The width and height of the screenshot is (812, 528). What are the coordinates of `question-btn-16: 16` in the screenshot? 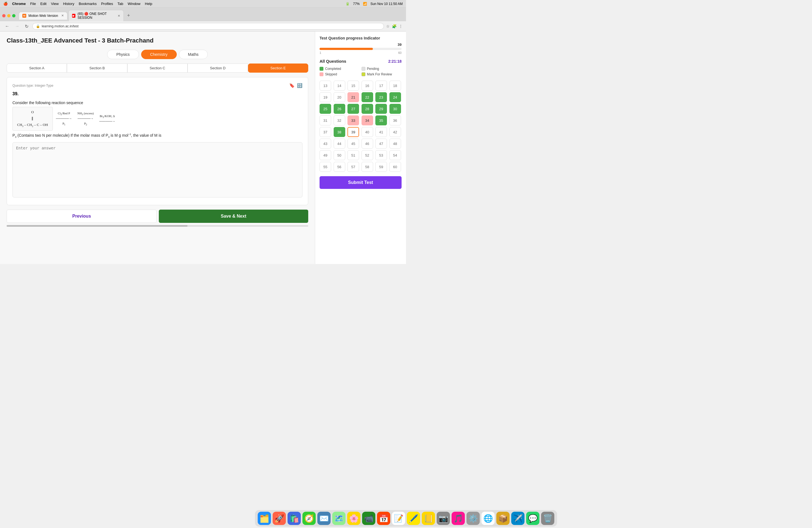 It's located at (367, 86).